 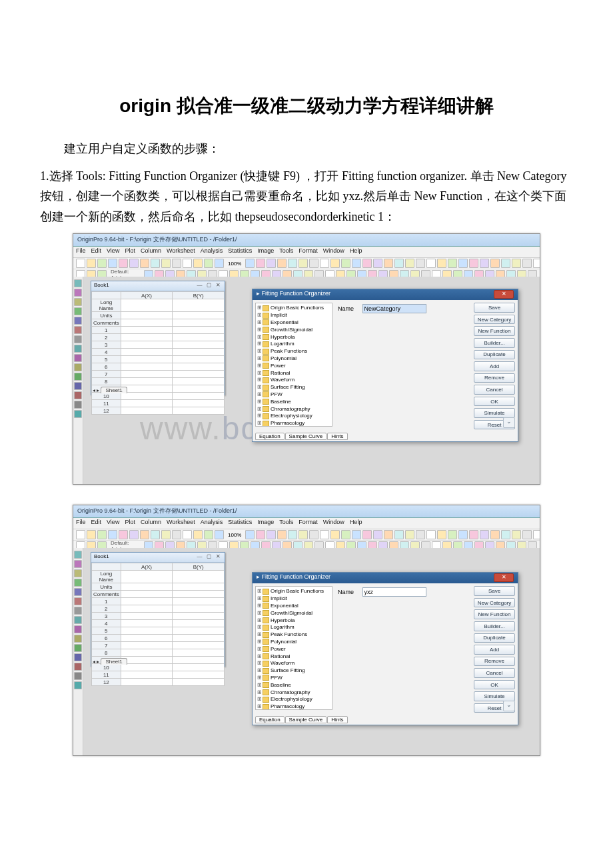 What do you see at coordinates (334, 251) in the screenshot?
I see `menu-window: Window` at bounding box center [334, 251].